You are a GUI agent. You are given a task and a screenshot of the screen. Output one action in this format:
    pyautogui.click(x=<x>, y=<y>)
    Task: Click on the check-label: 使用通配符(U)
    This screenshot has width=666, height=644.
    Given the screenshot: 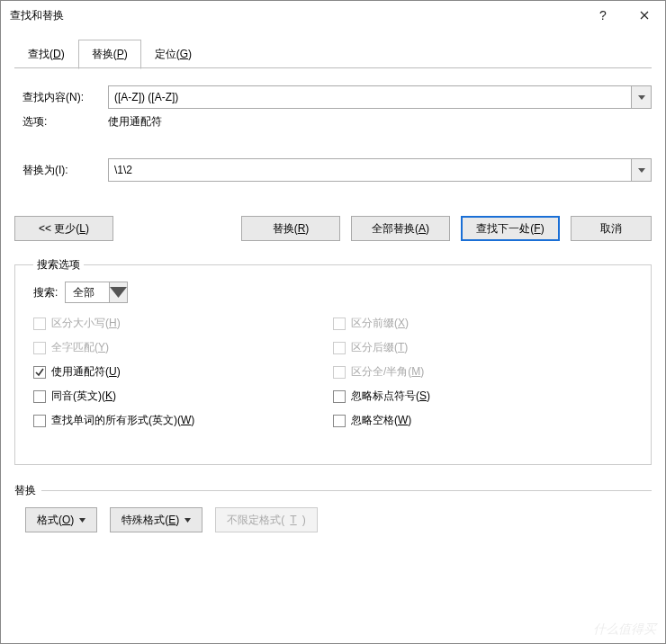 What is the action you would take?
    pyautogui.click(x=86, y=372)
    